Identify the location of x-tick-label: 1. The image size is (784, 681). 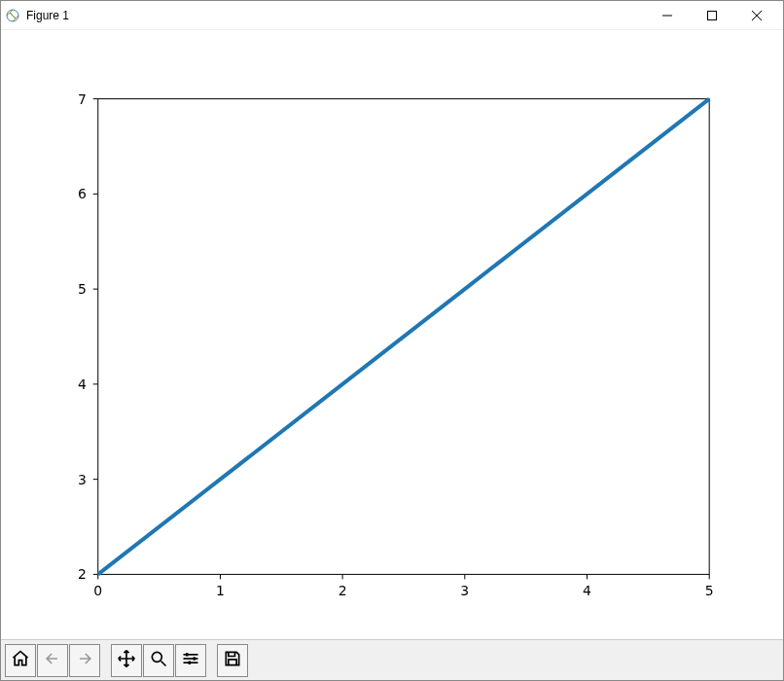
(220, 591).